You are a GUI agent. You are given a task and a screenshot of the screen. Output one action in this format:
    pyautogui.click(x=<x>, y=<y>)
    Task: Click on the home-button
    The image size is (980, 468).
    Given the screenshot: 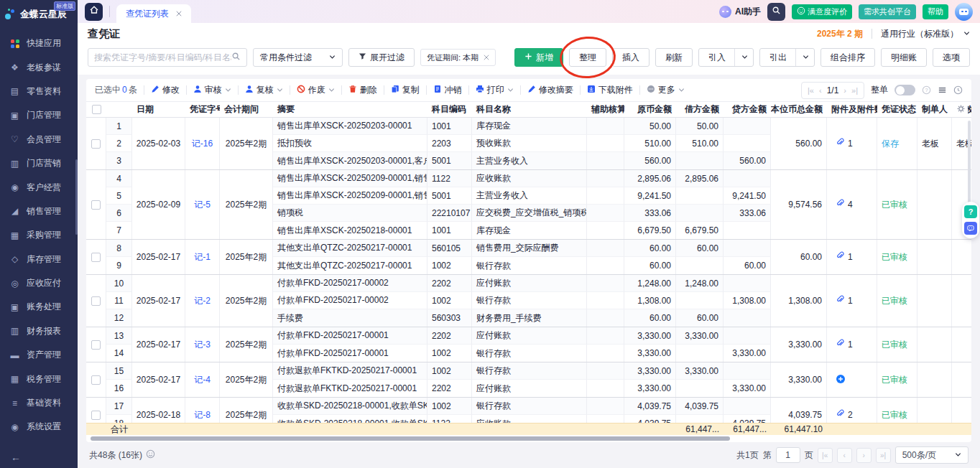 What is the action you would take?
    pyautogui.click(x=93, y=11)
    